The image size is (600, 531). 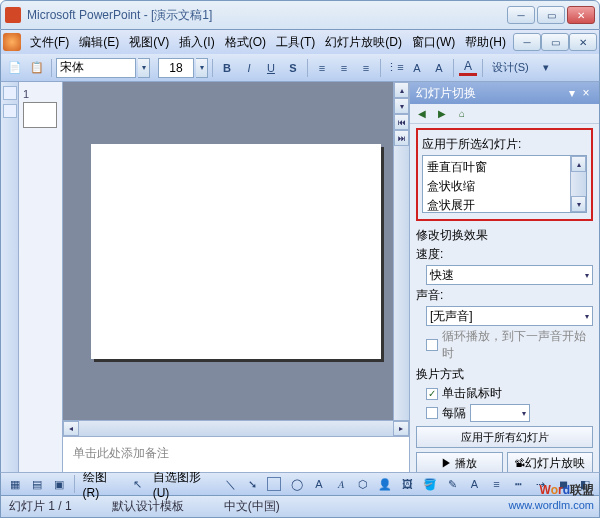 I want to click on align-center-icon: ≡, so click(x=344, y=68).